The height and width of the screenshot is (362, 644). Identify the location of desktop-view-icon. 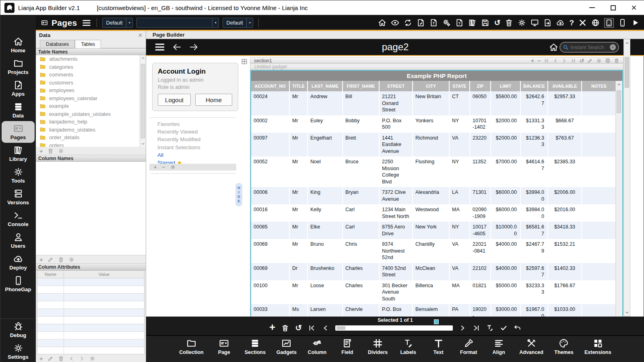
(535, 23).